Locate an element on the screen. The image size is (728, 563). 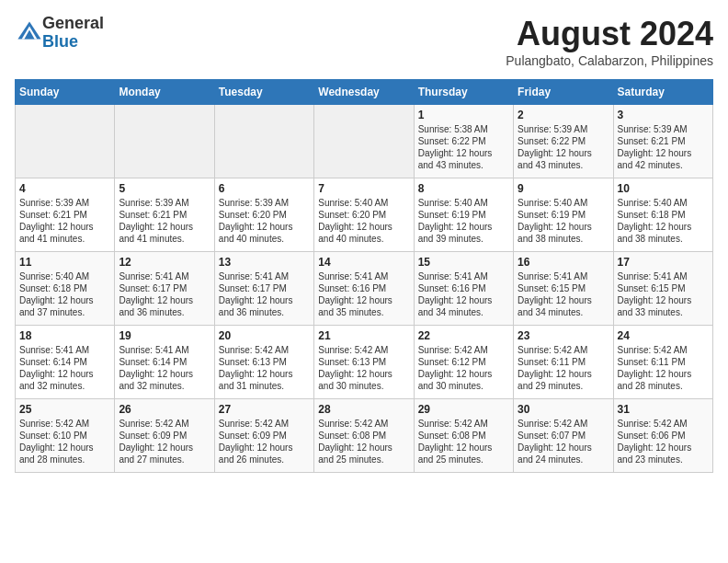
calendar-cell: 9Sunrise: 5:40 AMSunset: 6:19 PMDaylight… is located at coordinates (563, 215).